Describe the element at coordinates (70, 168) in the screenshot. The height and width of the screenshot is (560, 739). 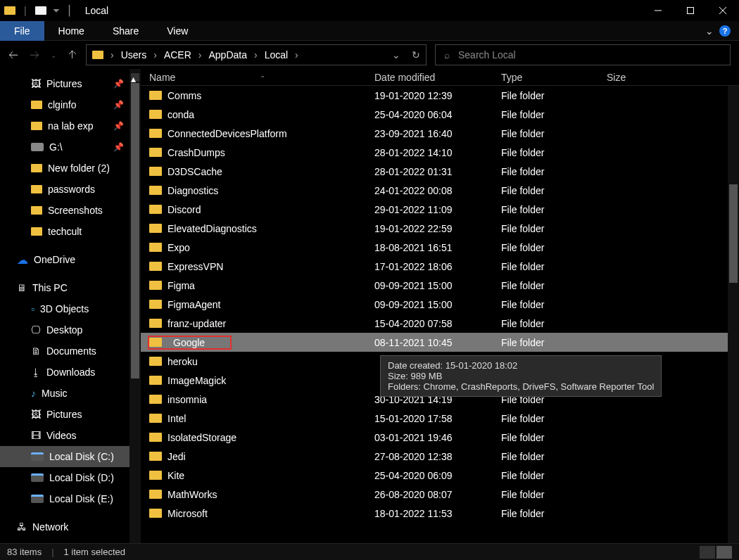
I see `sidebar-item-newfolder: New folder (2)` at that location.